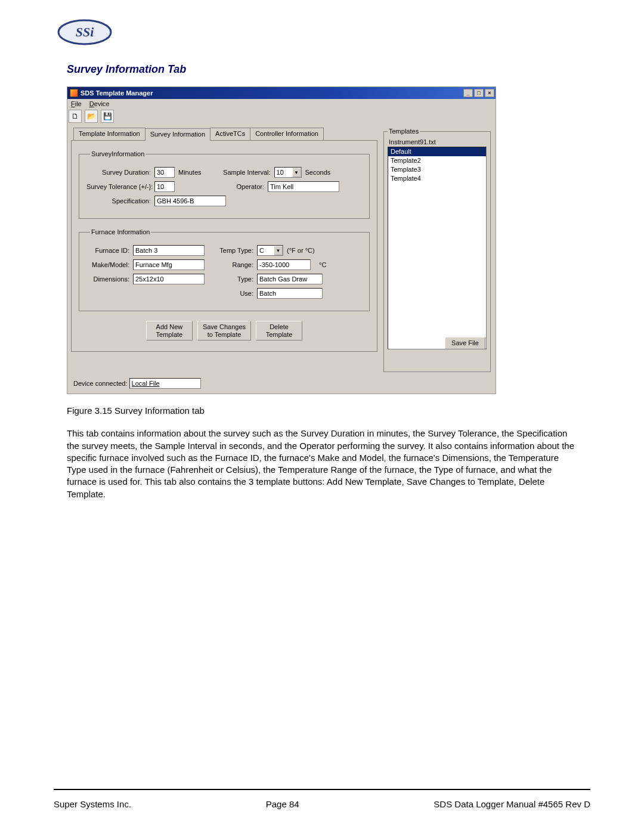  What do you see at coordinates (221, 187) in the screenshot?
I see `operator-label: Operator:` at bounding box center [221, 187].